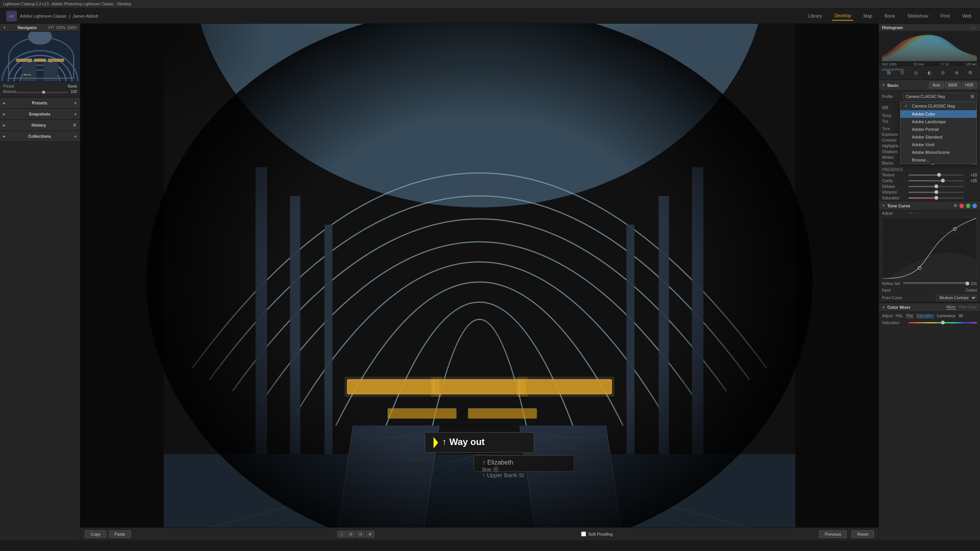 The width and height of the screenshot is (980, 551). What do you see at coordinates (914, 214) in the screenshot?
I see `tc-curve-icons: 〰 ⋯` at bounding box center [914, 214].